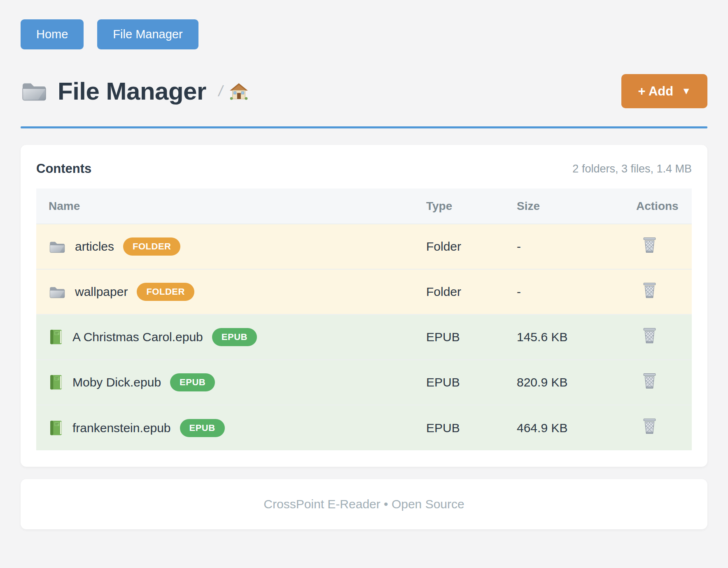  I want to click on table-row: frankenstein.epub EPUB EPUB 464.9 KB, so click(364, 428).